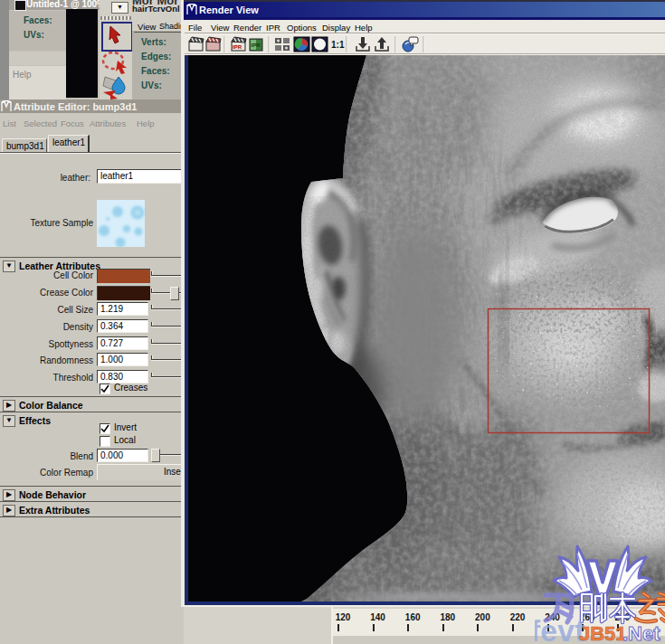 This screenshot has height=644, width=665. What do you see at coordinates (559, 629) in the screenshot?
I see `svg-text: fevt` at bounding box center [559, 629].